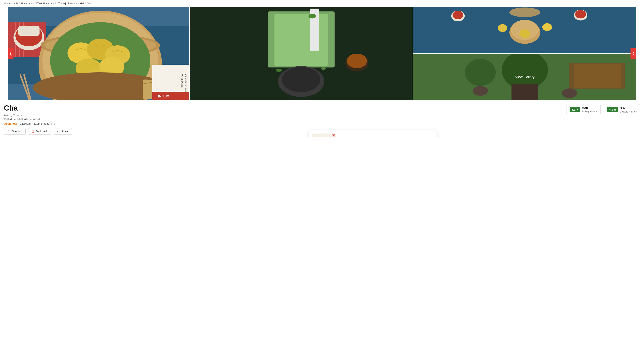  Describe the element at coordinates (76, 4) in the screenshot. I see `breadcrumb-palladium: Palladium Mall` at that location.